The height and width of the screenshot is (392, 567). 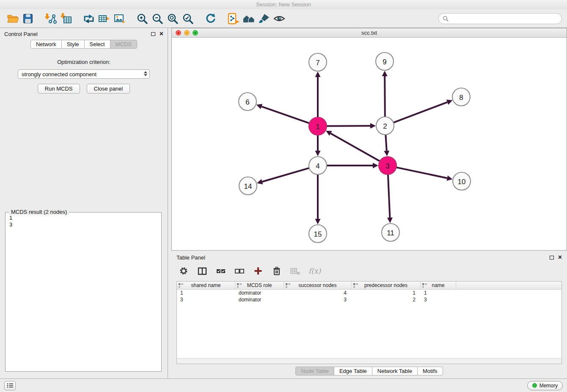 What do you see at coordinates (284, 385) in the screenshot?
I see `status-bar: Memory` at bounding box center [284, 385].